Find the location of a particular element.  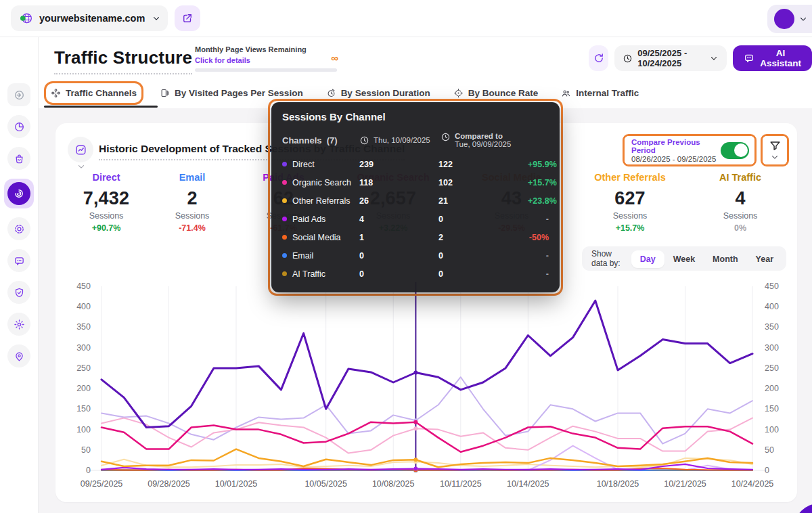

tab-by-visited-pages-per-session: By Visited Pages Per Session is located at coordinates (231, 93).